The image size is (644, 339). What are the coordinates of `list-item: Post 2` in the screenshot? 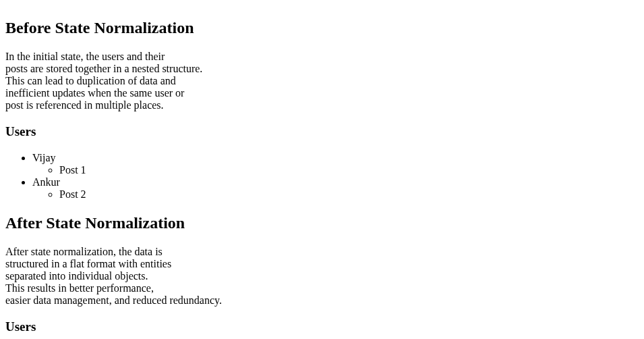 It's located at (349, 194).